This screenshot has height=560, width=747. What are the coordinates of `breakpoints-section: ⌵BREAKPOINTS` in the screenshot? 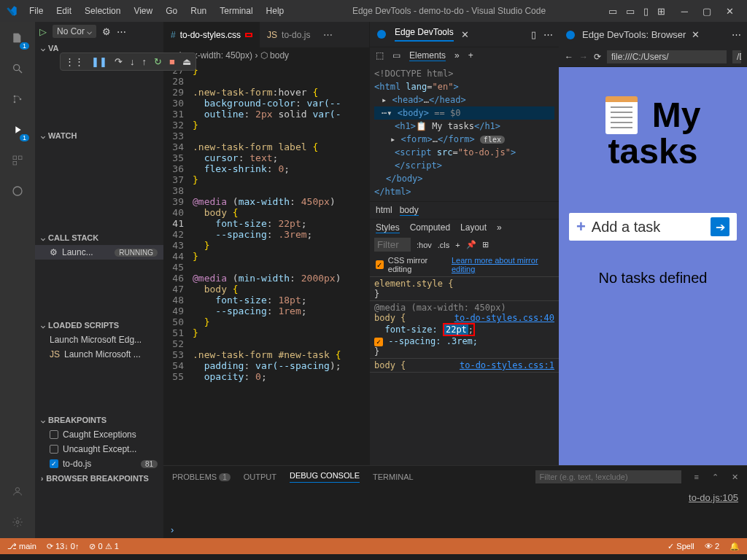 It's located at (99, 420).